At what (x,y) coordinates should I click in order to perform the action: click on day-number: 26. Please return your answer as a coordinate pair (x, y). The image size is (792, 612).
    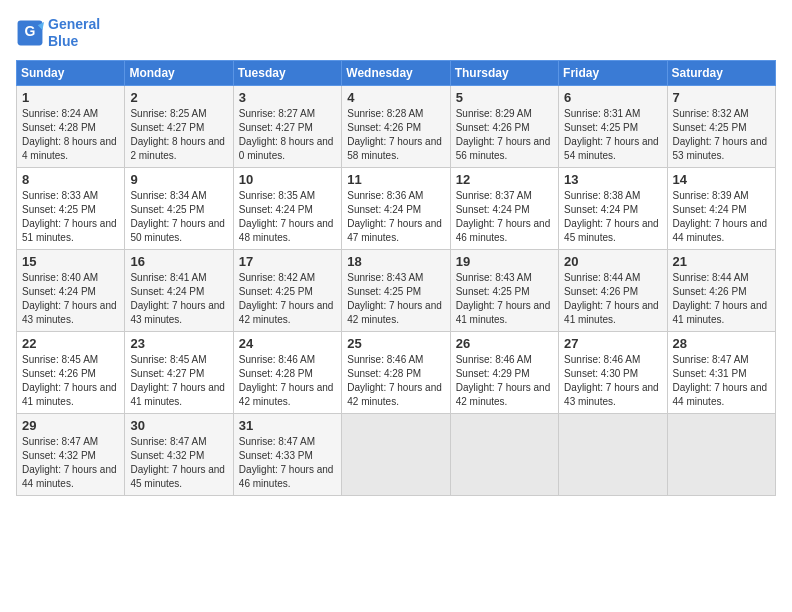
    Looking at the image, I should click on (504, 344).